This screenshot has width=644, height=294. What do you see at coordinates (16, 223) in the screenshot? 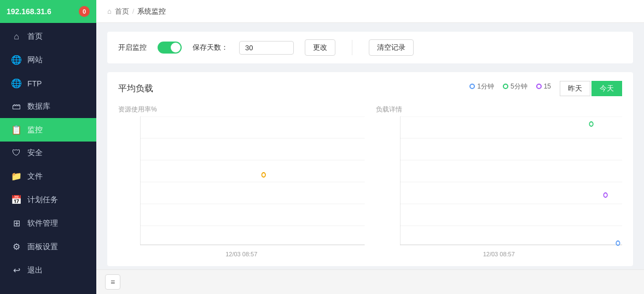
I see `software-icon: ⊞` at bounding box center [16, 223].